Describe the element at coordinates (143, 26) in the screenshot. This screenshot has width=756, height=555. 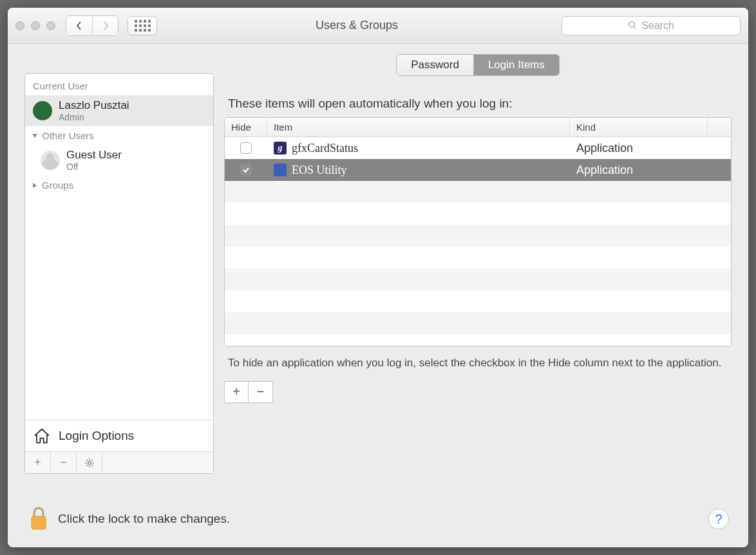
I see `grid-icon` at that location.